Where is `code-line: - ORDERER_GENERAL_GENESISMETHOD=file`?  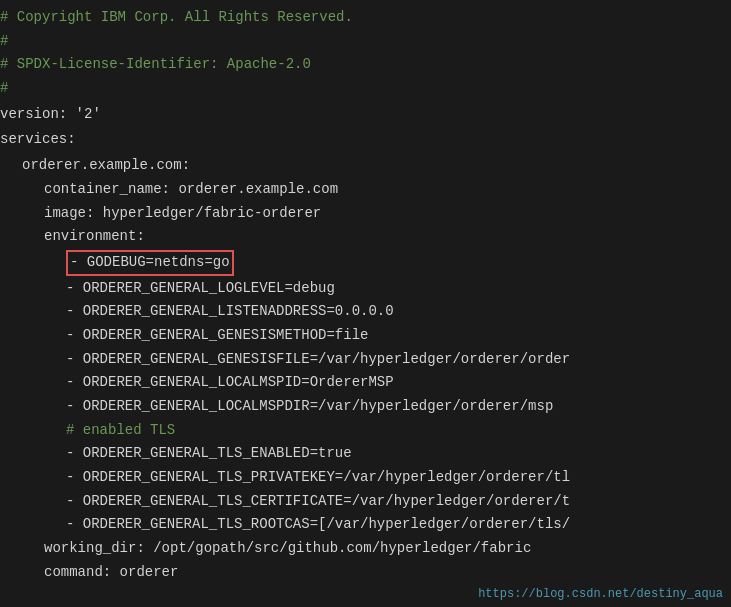
code-line: - ORDERER_GENERAL_GENESISMETHOD=file is located at coordinates (366, 336).